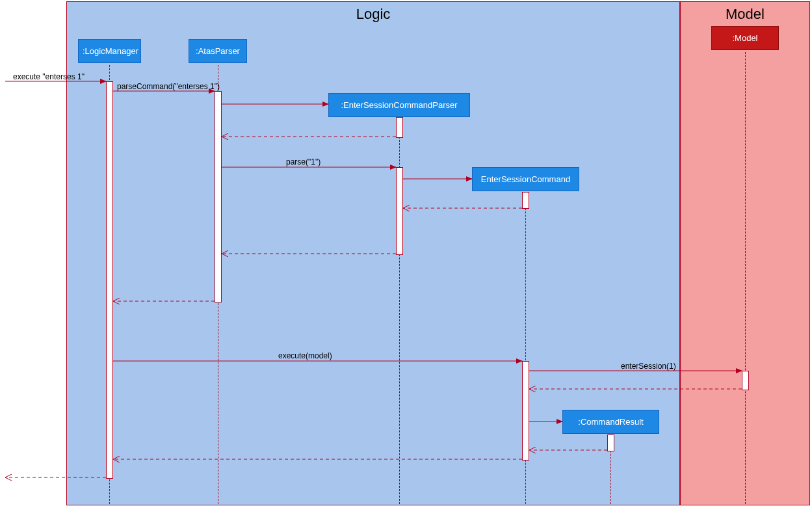  Describe the element at coordinates (303, 162) in the screenshot. I see `msg-parse: parse("1")` at that location.